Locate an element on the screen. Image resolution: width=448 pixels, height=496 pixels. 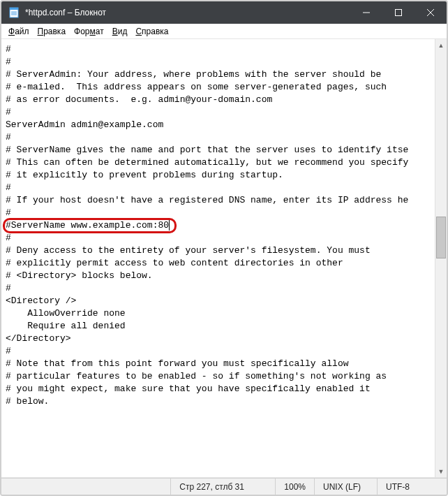
close-button is located at coordinates (431, 13).